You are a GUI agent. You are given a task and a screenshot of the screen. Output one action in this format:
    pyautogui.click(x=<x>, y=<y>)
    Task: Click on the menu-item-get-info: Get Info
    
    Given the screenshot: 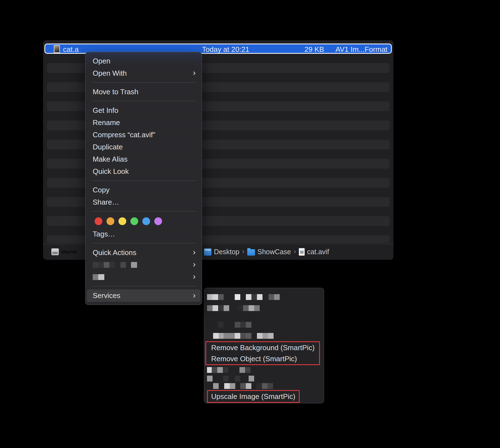 What is the action you would take?
    pyautogui.click(x=144, y=110)
    